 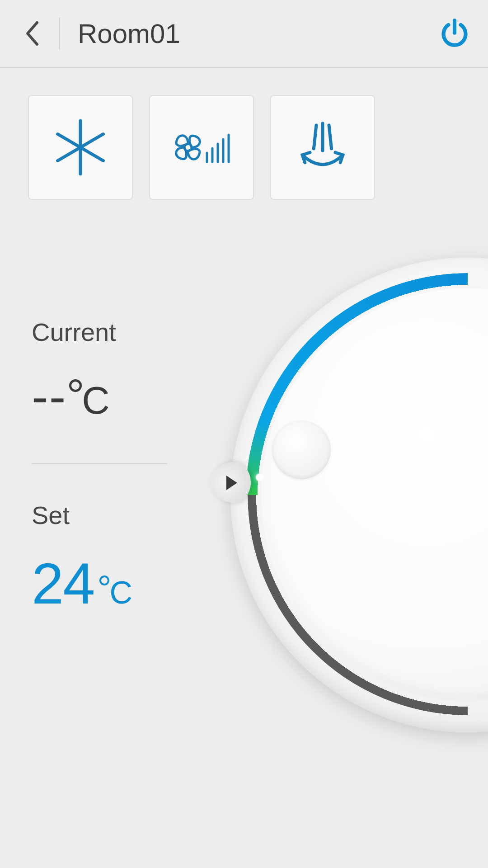 I want to click on power-icon, so click(x=455, y=33).